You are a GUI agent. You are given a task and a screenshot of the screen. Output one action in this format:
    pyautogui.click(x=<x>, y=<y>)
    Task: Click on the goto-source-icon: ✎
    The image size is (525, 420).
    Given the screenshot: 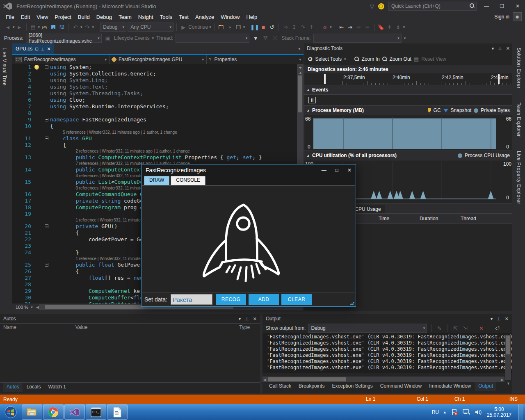 What is the action you would take?
    pyautogui.click(x=439, y=328)
    